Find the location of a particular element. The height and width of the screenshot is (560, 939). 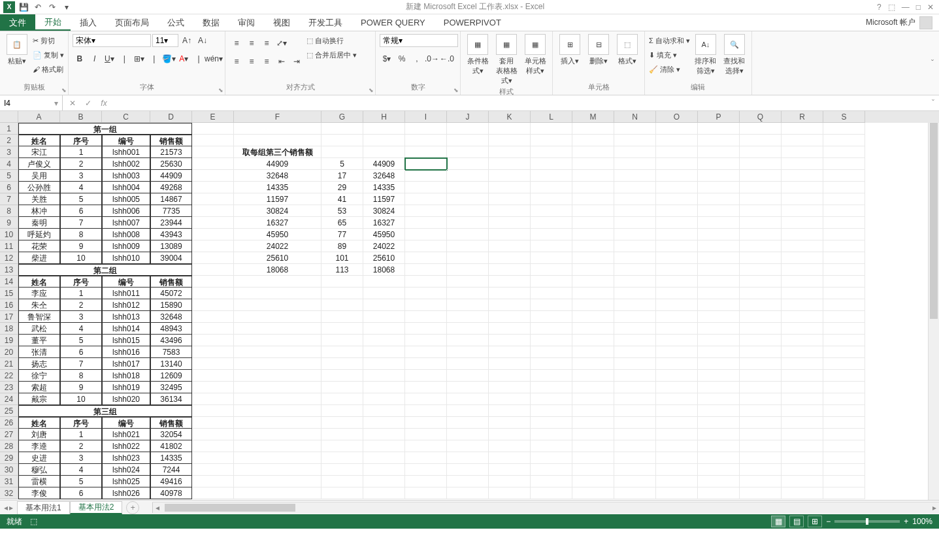

tab-review: 审阅 is located at coordinates (246, 22).